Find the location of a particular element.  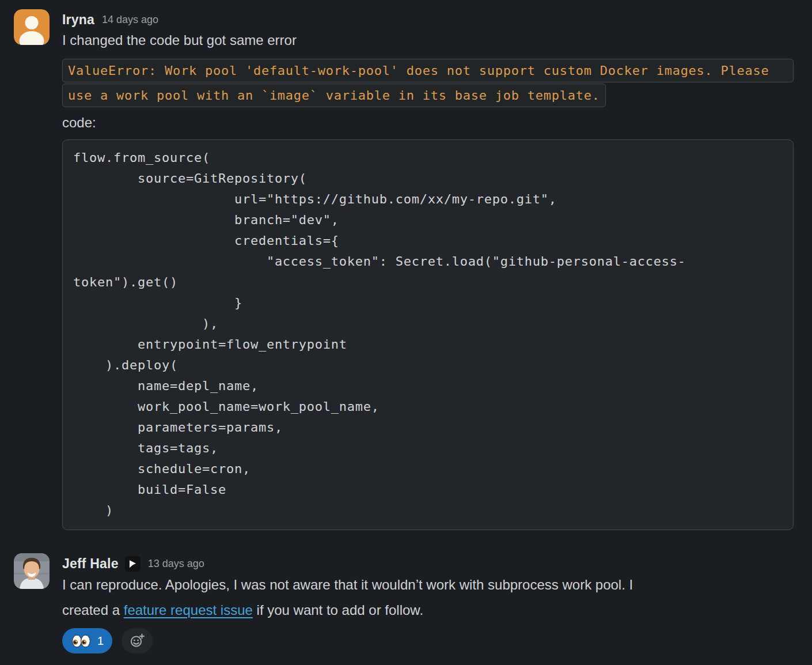

message-text-line-2: created a feature request issue if you w… is located at coordinates (428, 610).